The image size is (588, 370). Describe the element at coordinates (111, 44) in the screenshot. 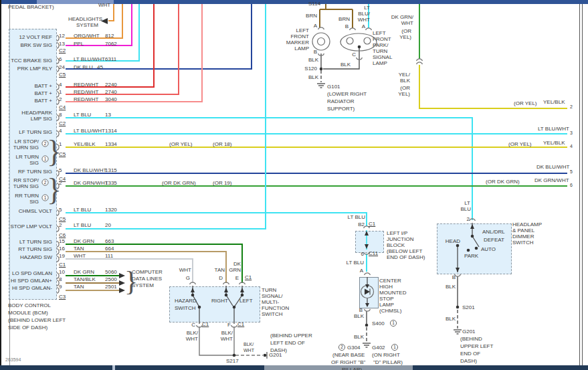

I see `label-7062: 7062` at that location.